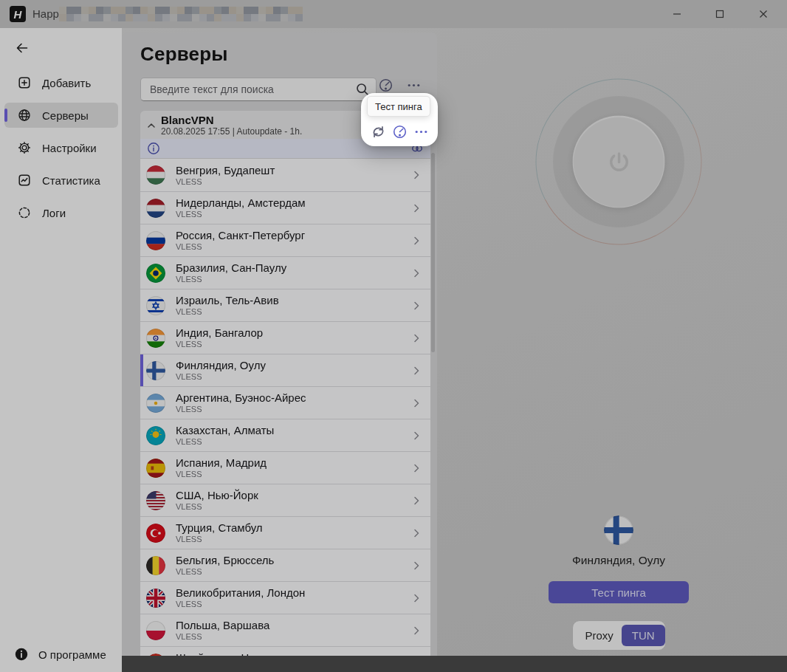 This screenshot has height=672, width=787. I want to click on close-icon, so click(763, 14).